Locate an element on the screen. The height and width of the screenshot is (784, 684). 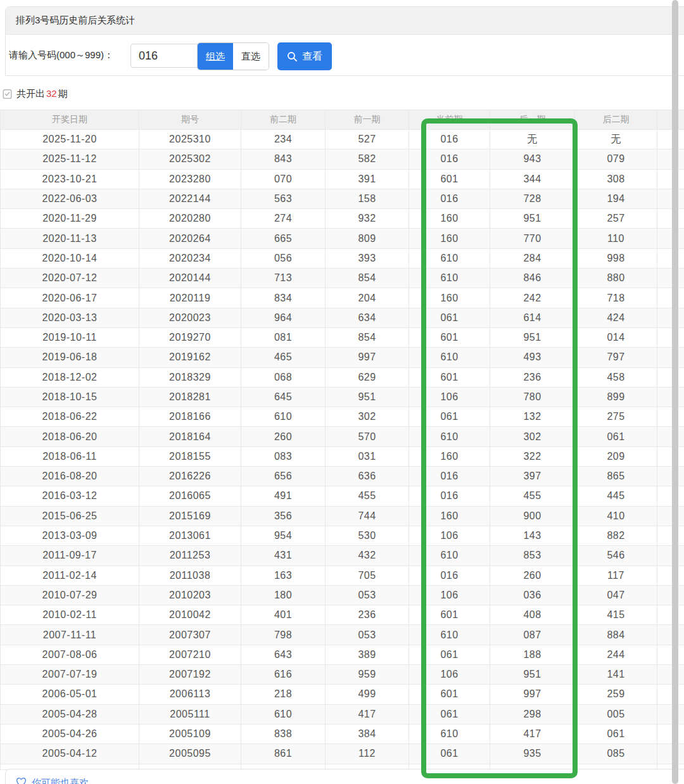
cell: 951 is located at coordinates (367, 396).